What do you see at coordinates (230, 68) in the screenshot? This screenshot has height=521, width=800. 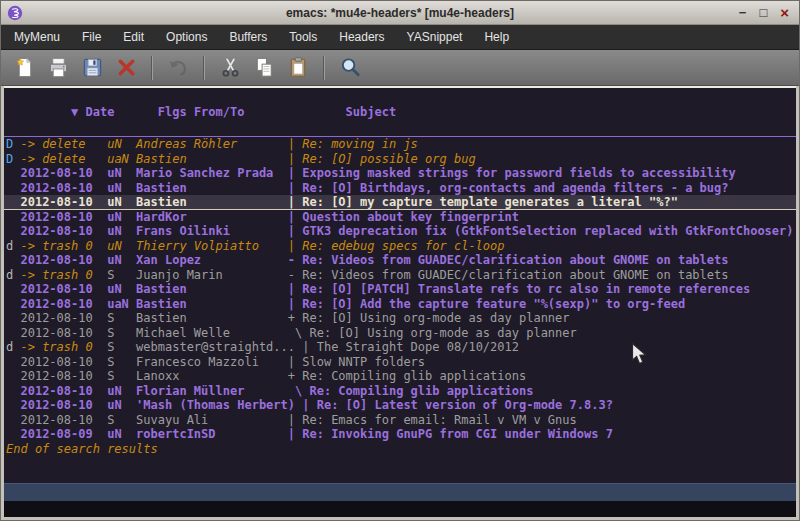 I see `cut-button` at bounding box center [230, 68].